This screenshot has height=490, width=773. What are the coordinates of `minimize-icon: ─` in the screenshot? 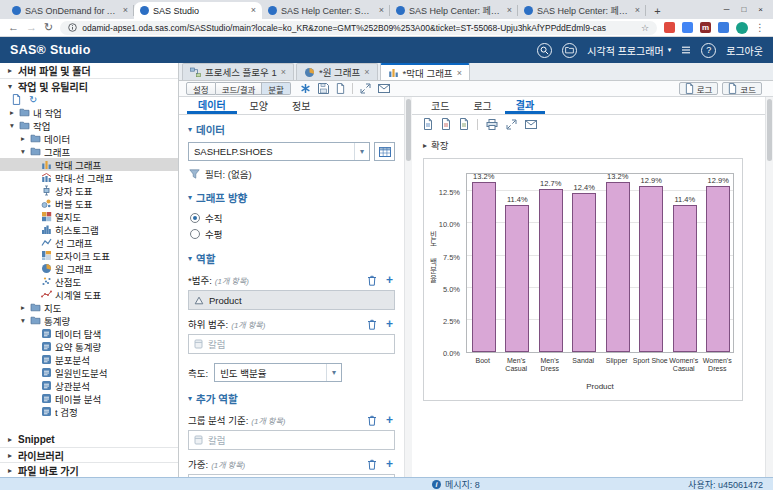 It's located at (727, 10).